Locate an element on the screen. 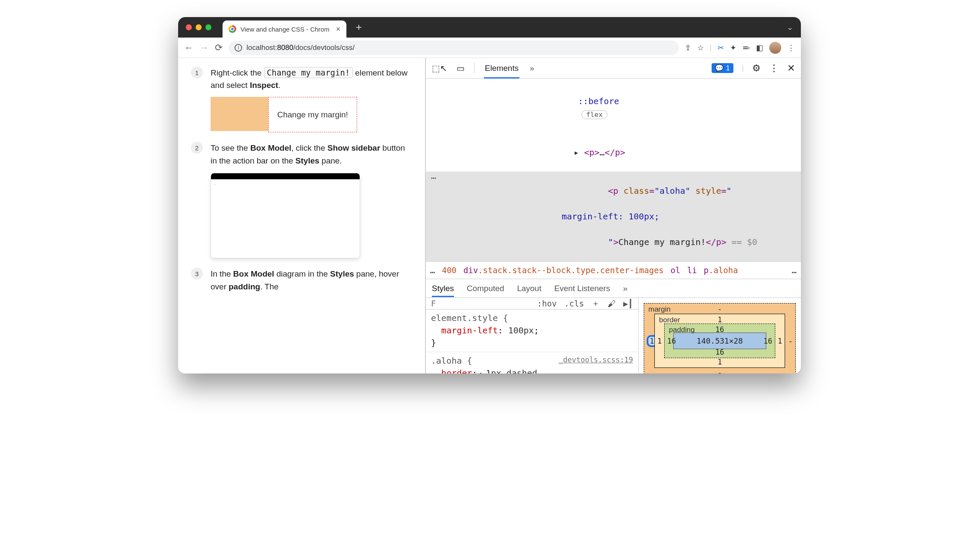 Image resolution: width=979 pixels, height=560 pixels. step-number: 2 is located at coordinates (197, 148).